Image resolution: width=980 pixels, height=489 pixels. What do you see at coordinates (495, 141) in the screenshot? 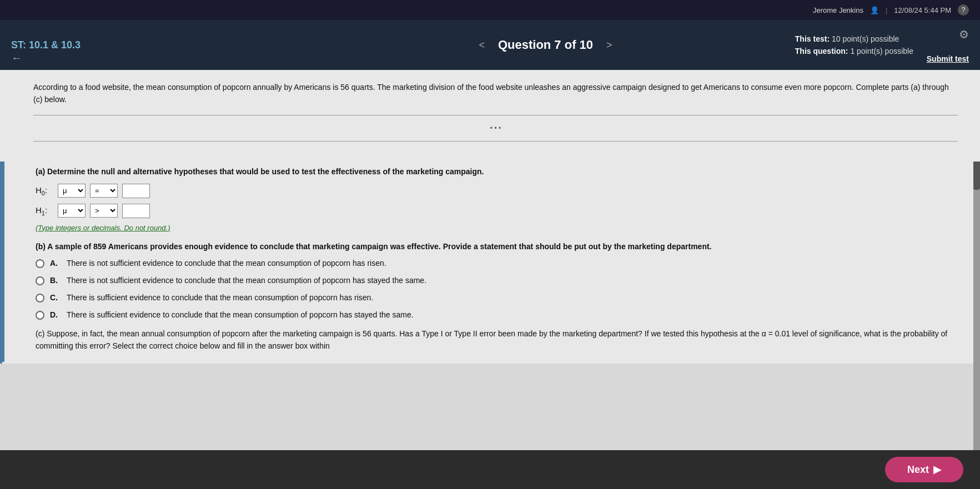
I see `divider2` at bounding box center [495, 141].